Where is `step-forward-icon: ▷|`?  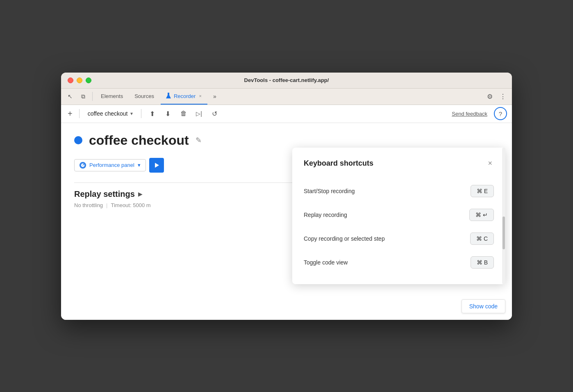
step-forward-icon: ▷| is located at coordinates (199, 114).